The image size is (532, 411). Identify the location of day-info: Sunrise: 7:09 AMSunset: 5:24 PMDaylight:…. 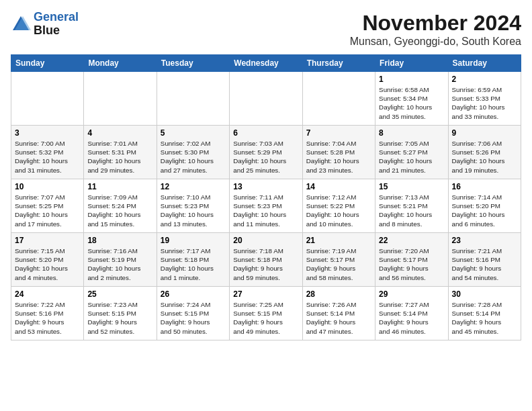
(120, 211).